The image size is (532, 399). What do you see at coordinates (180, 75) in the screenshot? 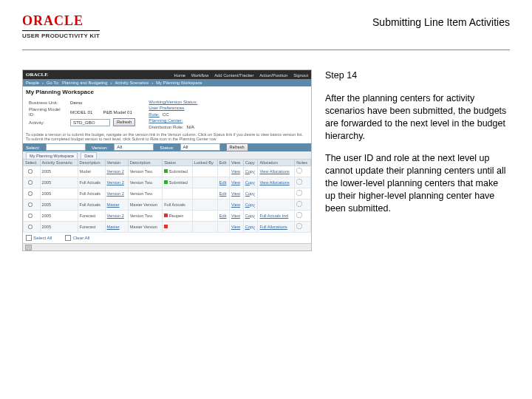
I see `topbar-link: Home` at bounding box center [180, 75].